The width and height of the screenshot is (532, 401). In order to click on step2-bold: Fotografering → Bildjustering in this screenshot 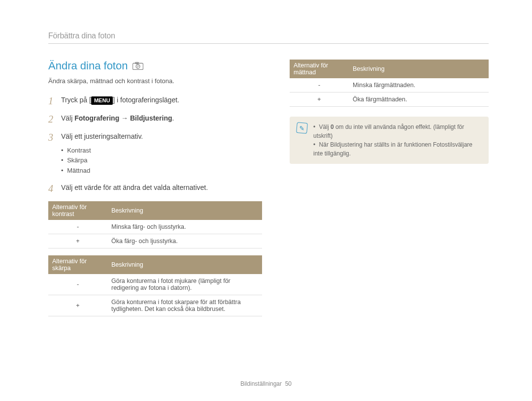, I will do `click(123, 118)`.